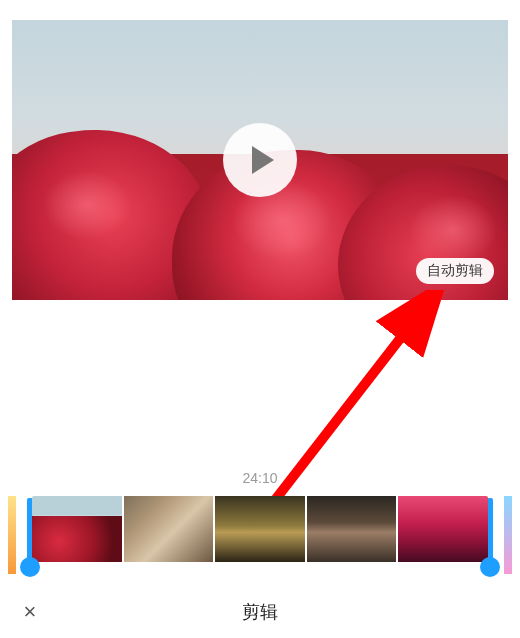  What do you see at coordinates (260, 535) in the screenshot?
I see `timeline` at bounding box center [260, 535].